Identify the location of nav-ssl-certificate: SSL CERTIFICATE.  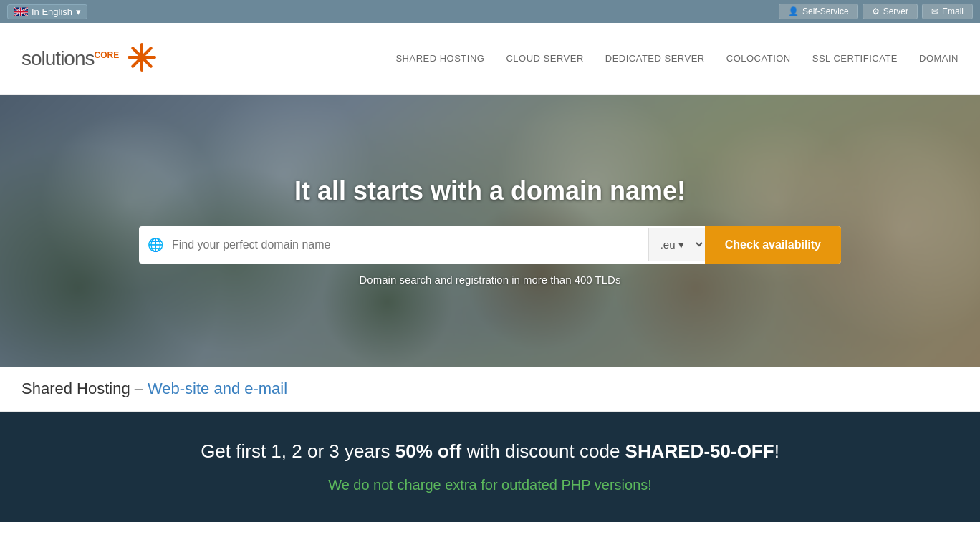
(855, 59).